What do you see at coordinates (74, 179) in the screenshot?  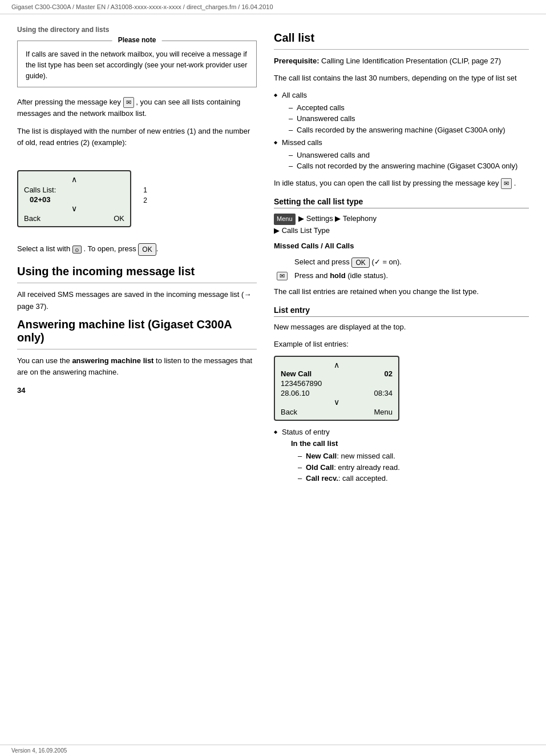 I see `device-arrow-up: ∧` at bounding box center [74, 179].